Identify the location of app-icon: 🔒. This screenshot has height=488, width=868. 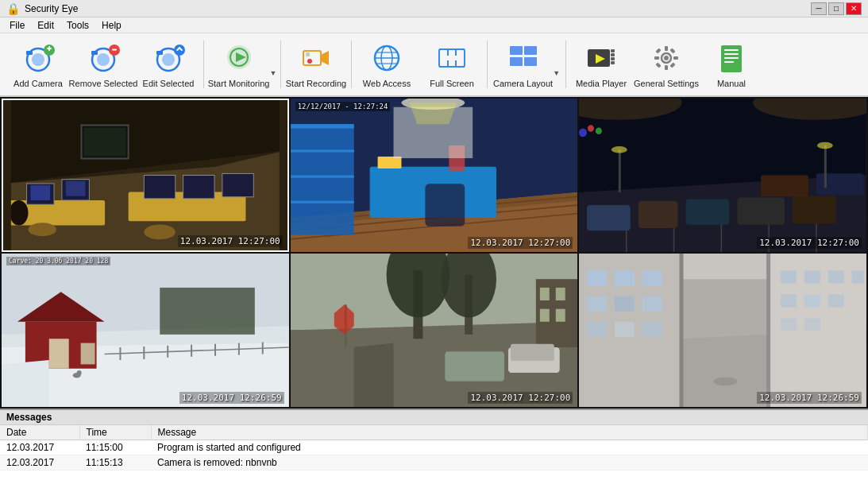
(13, 9).